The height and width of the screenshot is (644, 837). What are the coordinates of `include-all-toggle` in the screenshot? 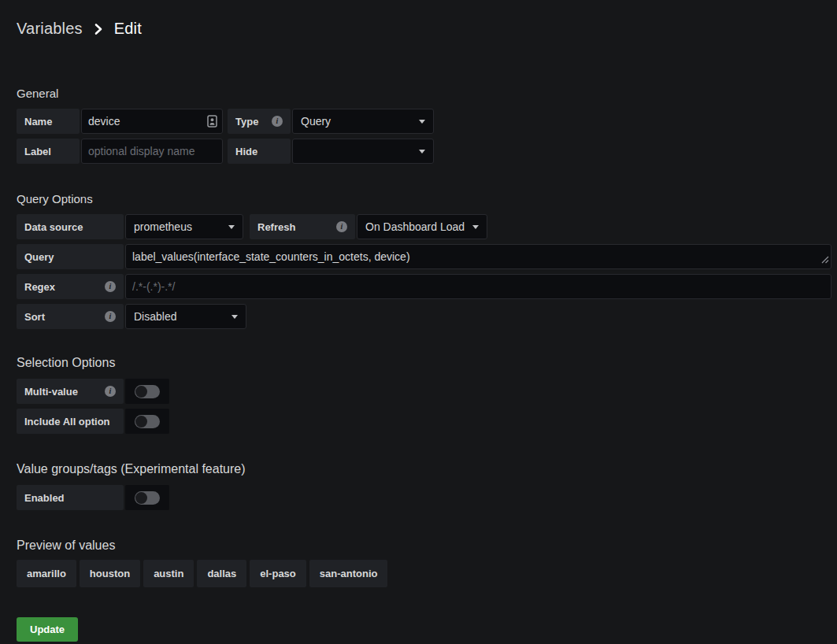 It's located at (147, 421).